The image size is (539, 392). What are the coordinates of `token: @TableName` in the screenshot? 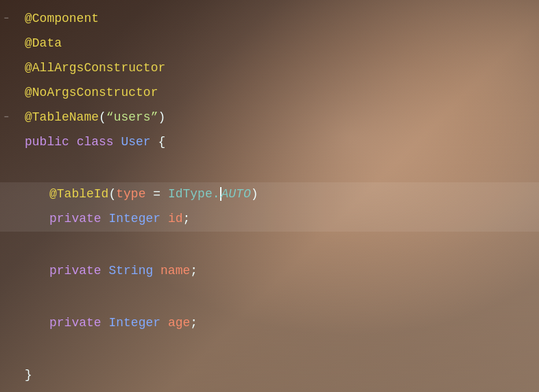 It's located at (62, 117).